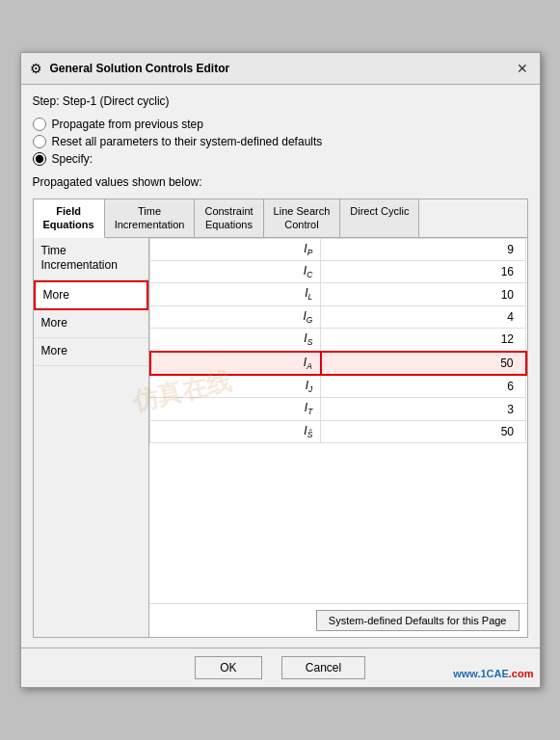 This screenshot has width=560, height=740. Describe the element at coordinates (91, 296) in the screenshot. I see `sidebar-more-1: More` at that location.